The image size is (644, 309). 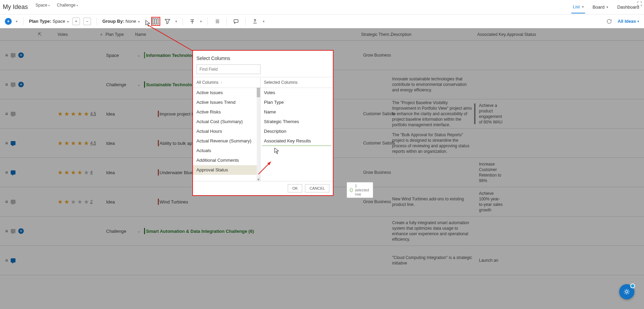 I want to click on breadcrumb-challenge: Challenge▾, so click(x=68, y=5).